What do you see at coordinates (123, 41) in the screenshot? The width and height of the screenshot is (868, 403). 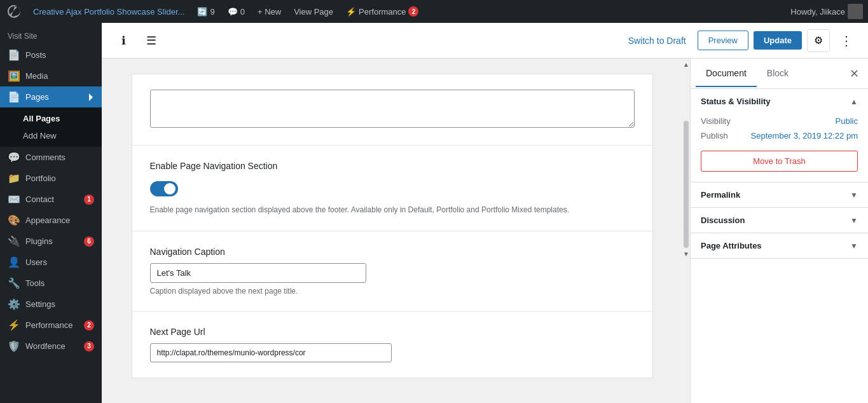 I see `info-button: ℹ` at bounding box center [123, 41].